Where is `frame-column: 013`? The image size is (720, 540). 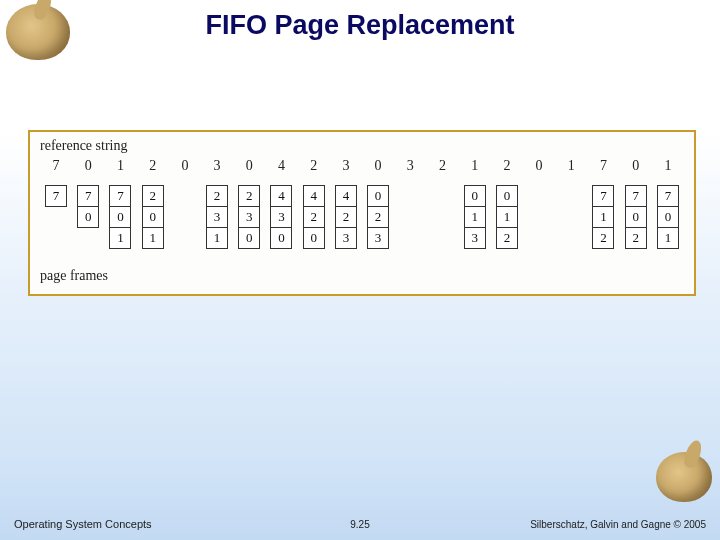 frame-column: 013 is located at coordinates (475, 216).